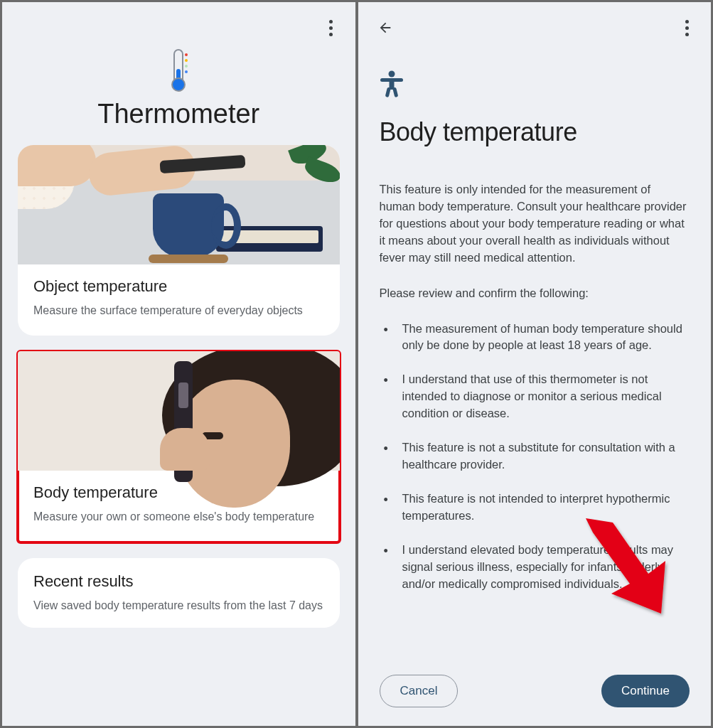 Image resolution: width=713 pixels, height=728 pixels. Describe the element at coordinates (385, 28) in the screenshot. I see `arrow-back-icon` at that location.